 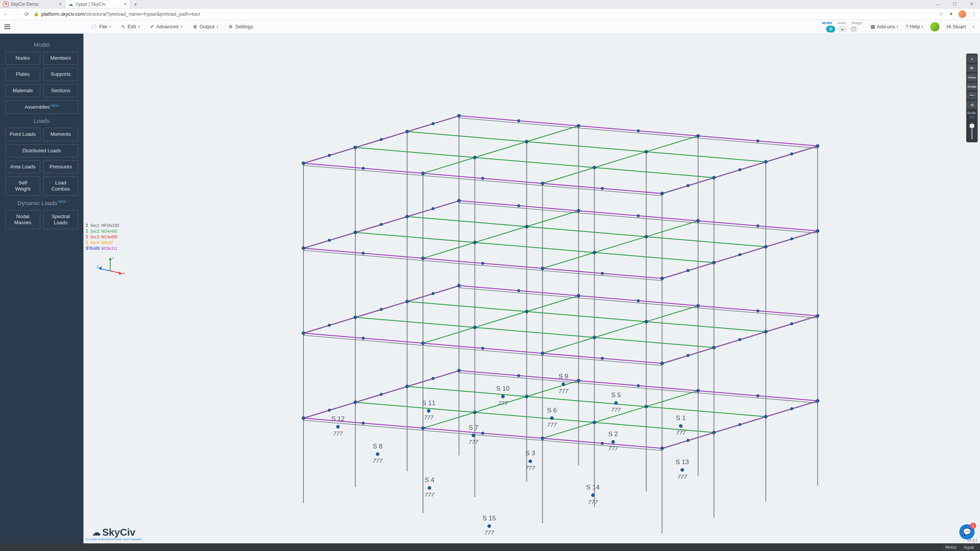 I want to click on browser-tab-0: H SkyCiv Demo ×, so click(x=33, y=4).